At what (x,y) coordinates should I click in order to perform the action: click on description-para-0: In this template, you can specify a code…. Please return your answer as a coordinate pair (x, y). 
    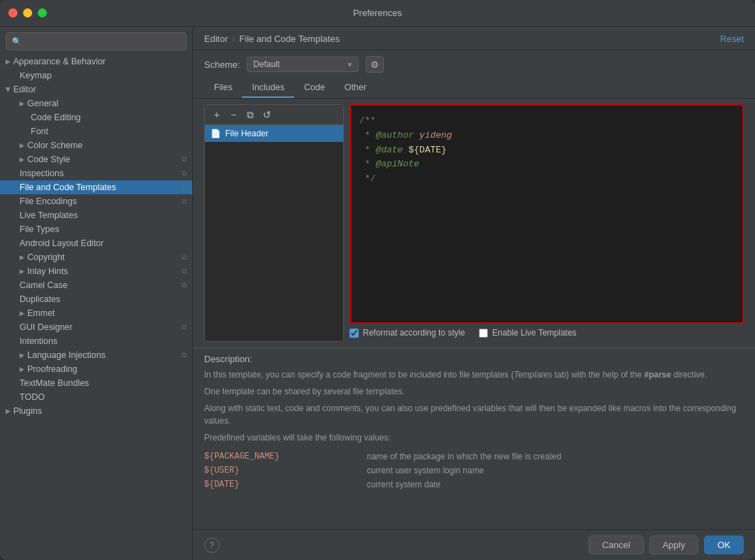
    Looking at the image, I should click on (474, 375).